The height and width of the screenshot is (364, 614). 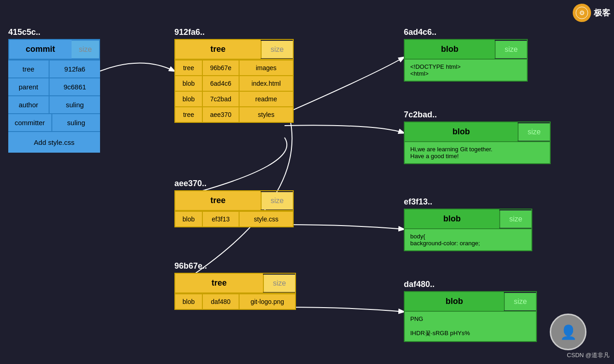 What do you see at coordinates (470, 327) in the screenshot?
I see `blob-daf480-content: PNG IHDR꽃·sRGB pHYs%` at bounding box center [470, 327].